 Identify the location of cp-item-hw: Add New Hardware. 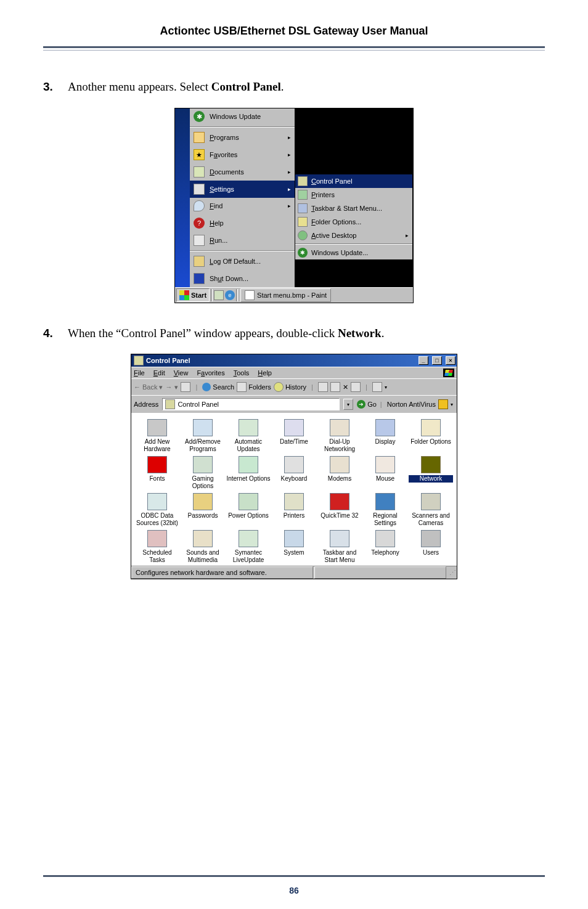
(157, 436).